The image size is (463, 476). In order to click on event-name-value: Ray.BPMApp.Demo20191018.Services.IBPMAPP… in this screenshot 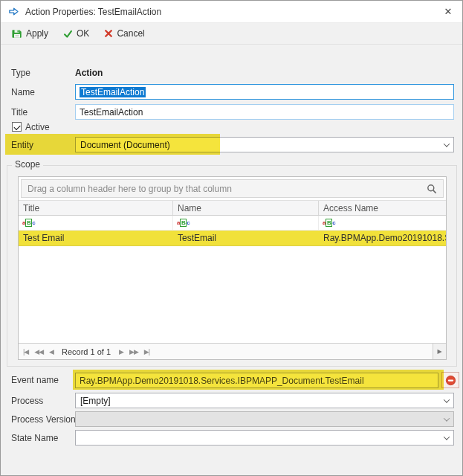, I will do `click(221, 381)`.